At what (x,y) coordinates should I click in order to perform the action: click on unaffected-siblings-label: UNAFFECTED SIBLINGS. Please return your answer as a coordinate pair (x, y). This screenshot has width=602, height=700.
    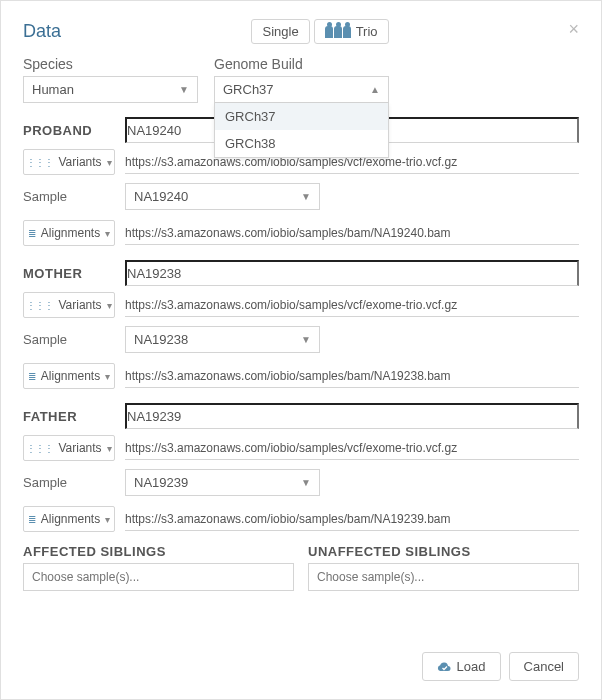
    Looking at the image, I should click on (444, 552).